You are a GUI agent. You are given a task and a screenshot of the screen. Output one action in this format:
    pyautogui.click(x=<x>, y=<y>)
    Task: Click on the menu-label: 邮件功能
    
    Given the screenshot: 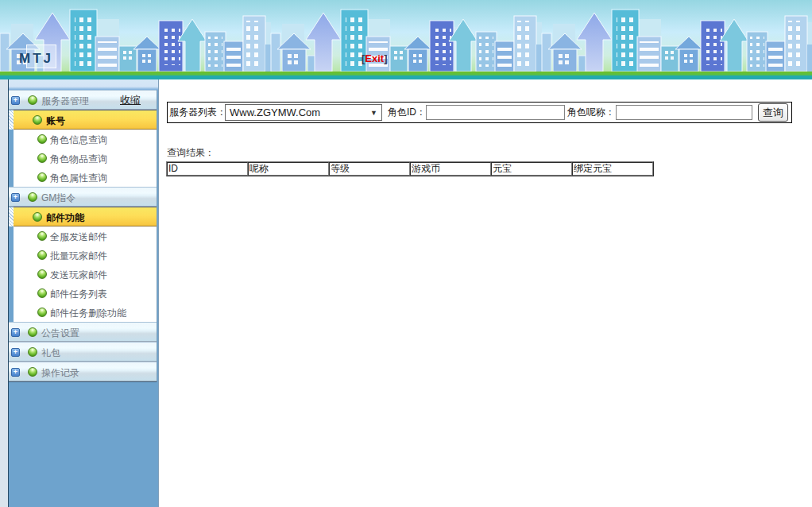 What is the action you would take?
    pyautogui.click(x=65, y=218)
    